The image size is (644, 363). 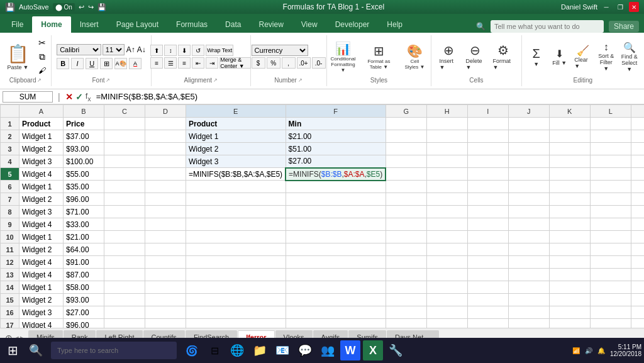 What do you see at coordinates (258, 63) in the screenshot?
I see `accounting-button: $` at bounding box center [258, 63].